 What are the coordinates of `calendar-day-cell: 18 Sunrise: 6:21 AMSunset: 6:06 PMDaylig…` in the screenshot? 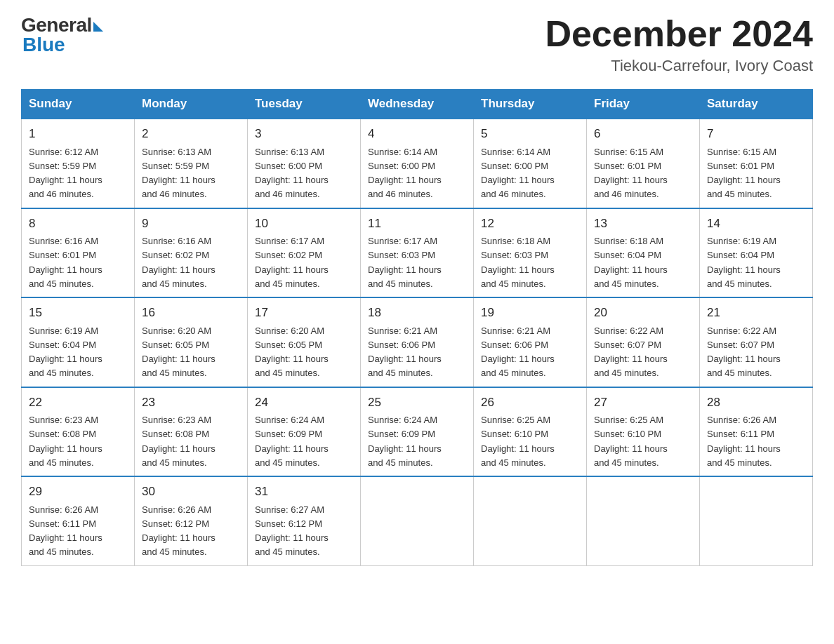 It's located at (417, 342).